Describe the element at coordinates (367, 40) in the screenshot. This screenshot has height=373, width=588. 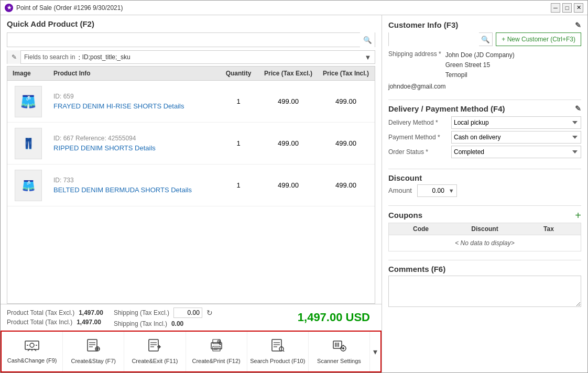
I see `product-search-button: 🔍` at that location.